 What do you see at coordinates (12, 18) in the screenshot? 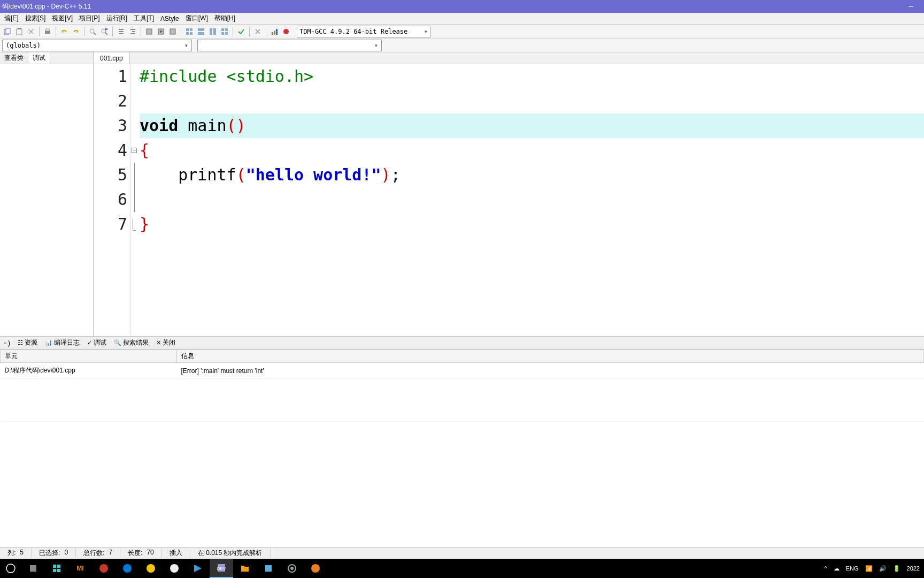
I see `menu-edit: 编[E]` at bounding box center [12, 18].